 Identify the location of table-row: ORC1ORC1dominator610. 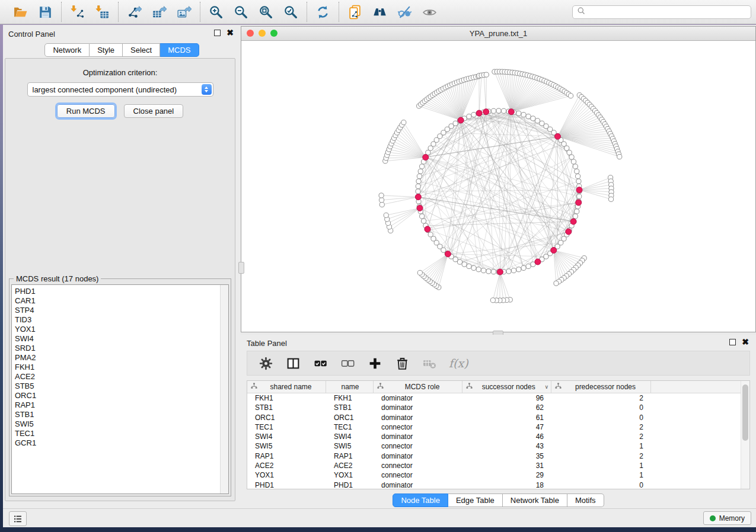
(498, 418).